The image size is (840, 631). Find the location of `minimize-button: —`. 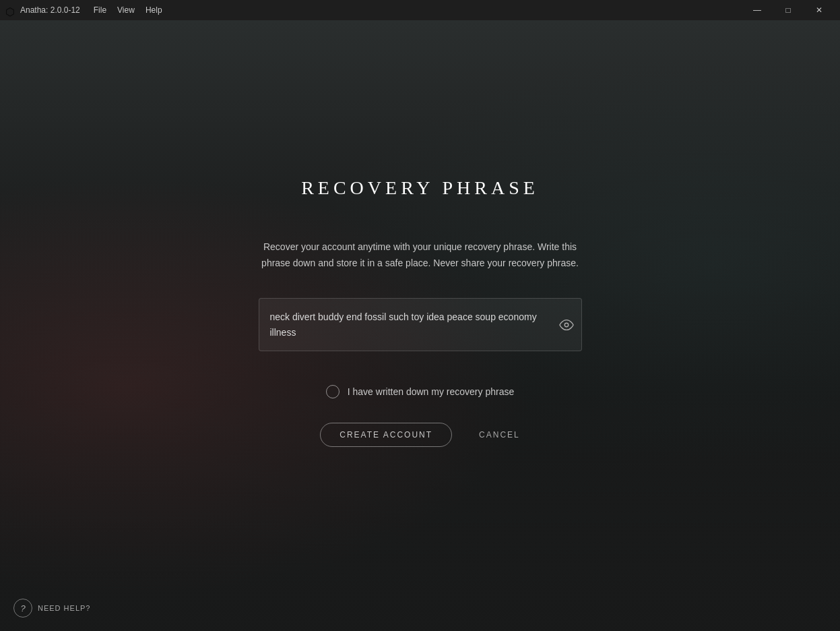

minimize-button: — is located at coordinates (757, 10).